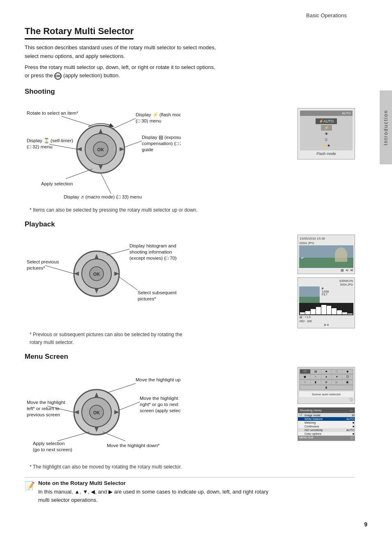 The height and width of the screenshot is (540, 392). What do you see at coordinates (326, 254) in the screenshot?
I see `playback-preview-1: 15/05/2010 15:30 0004.JPG 🌊 ▤4/4ℓ` at bounding box center [326, 254].